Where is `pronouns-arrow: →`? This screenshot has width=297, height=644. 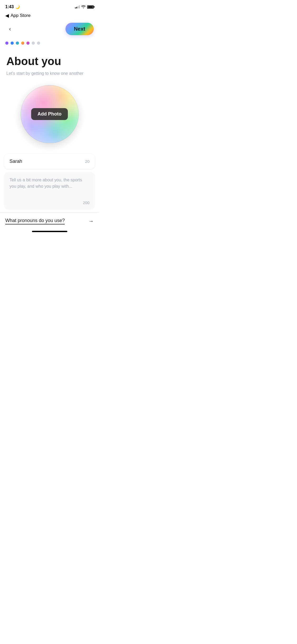 pronouns-arrow: → is located at coordinates (91, 221).